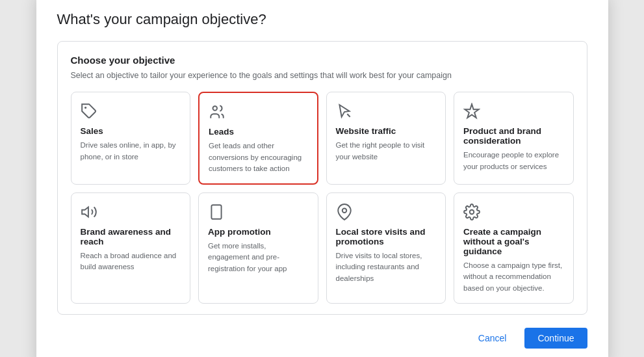 This screenshot has height=357, width=644. Describe the element at coordinates (386, 138) in the screenshot. I see `card-website-traffic: Website trafficGet the right people to v…` at that location.